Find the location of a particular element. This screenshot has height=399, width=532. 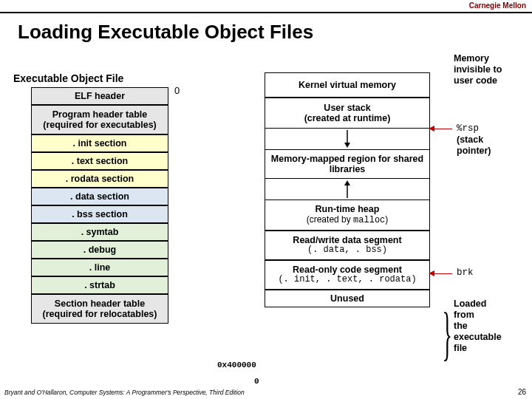

heap-sub: (created by malloc) is located at coordinates (347, 220).